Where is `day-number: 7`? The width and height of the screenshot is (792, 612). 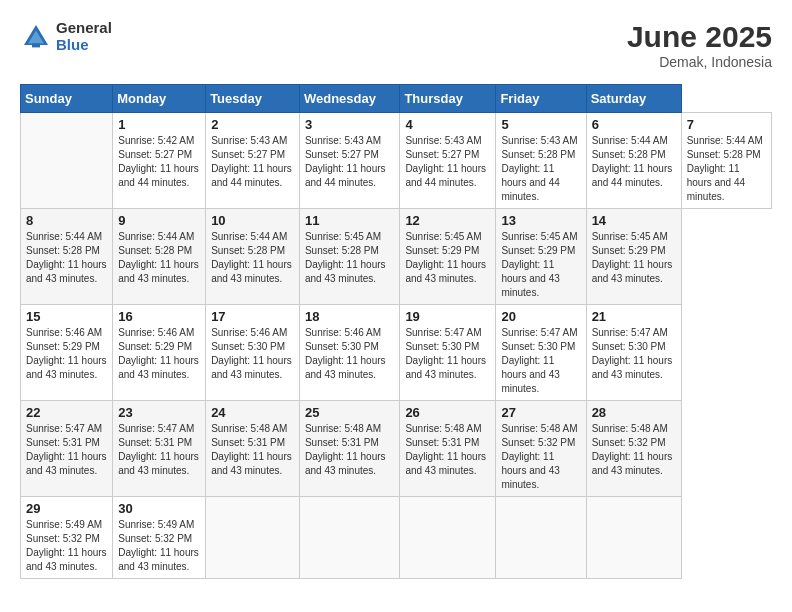
day-number: 7 is located at coordinates (726, 124).